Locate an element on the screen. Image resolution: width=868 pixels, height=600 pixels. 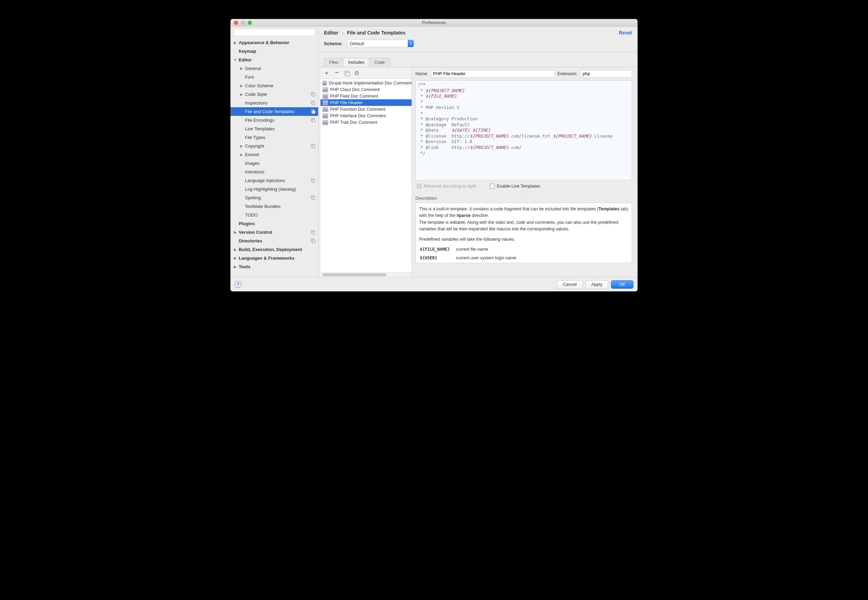
name-label: Name: is located at coordinates (422, 74).